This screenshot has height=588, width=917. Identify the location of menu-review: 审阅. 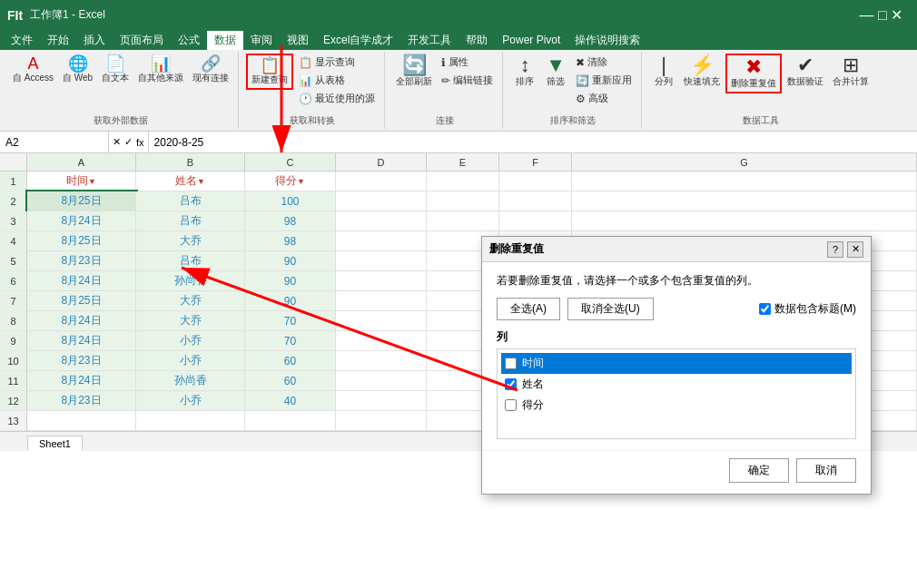
(261, 40).